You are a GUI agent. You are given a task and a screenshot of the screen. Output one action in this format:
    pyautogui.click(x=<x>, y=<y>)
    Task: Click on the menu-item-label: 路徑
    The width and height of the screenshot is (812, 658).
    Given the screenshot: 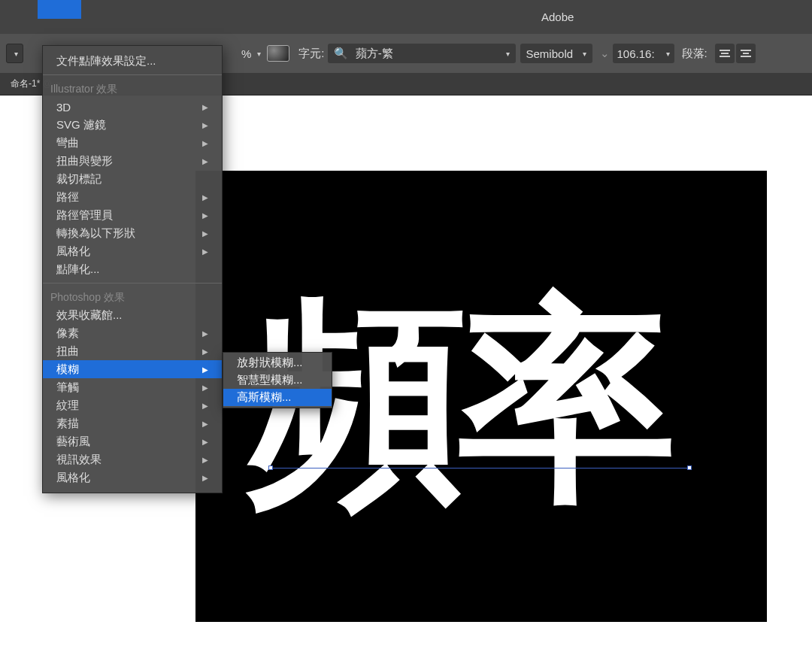 What is the action you would take?
    pyautogui.click(x=68, y=197)
    